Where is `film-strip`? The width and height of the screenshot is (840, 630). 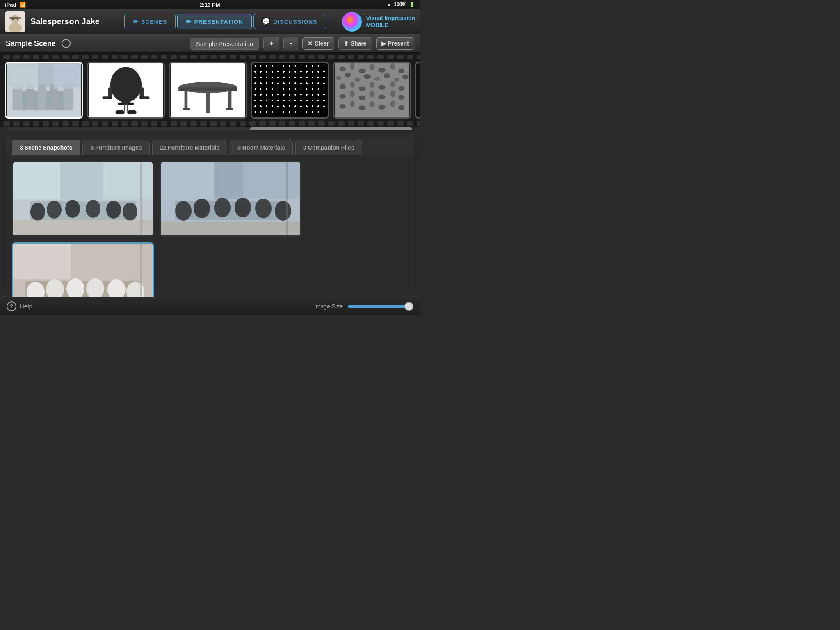 film-strip is located at coordinates (210, 90).